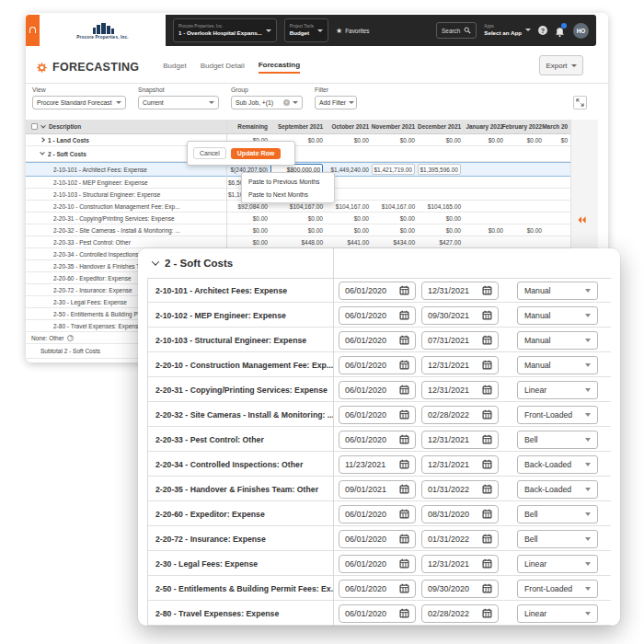 This screenshot has width=644, height=644. Describe the element at coordinates (537, 365) in the screenshot. I see `curve-value: Manual` at that location.